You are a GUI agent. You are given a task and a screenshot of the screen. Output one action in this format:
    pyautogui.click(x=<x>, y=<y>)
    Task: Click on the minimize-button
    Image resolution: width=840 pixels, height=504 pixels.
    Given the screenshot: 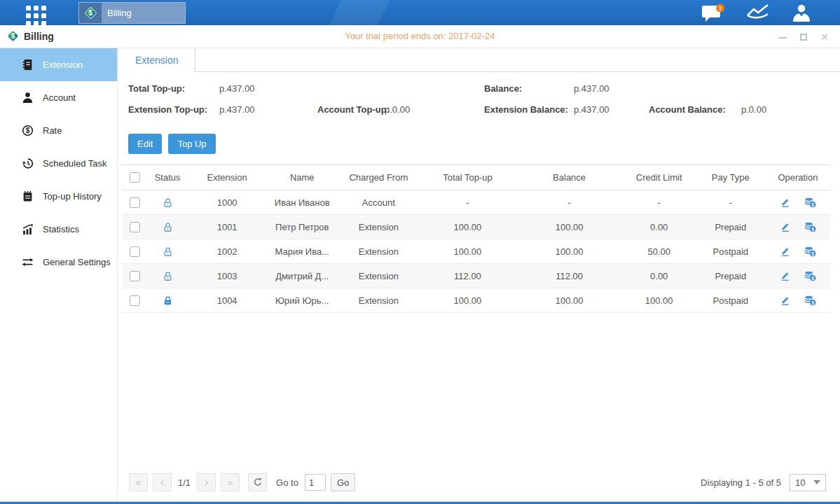 What is the action you would take?
    pyautogui.click(x=783, y=37)
    